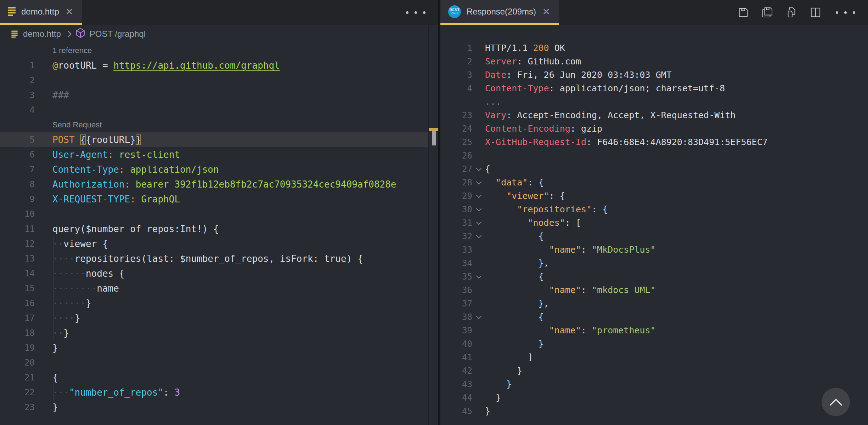  What do you see at coordinates (214, 259) in the screenshot?
I see `code-line: 13····repositories(last: $number_of_repo…` at bounding box center [214, 259].